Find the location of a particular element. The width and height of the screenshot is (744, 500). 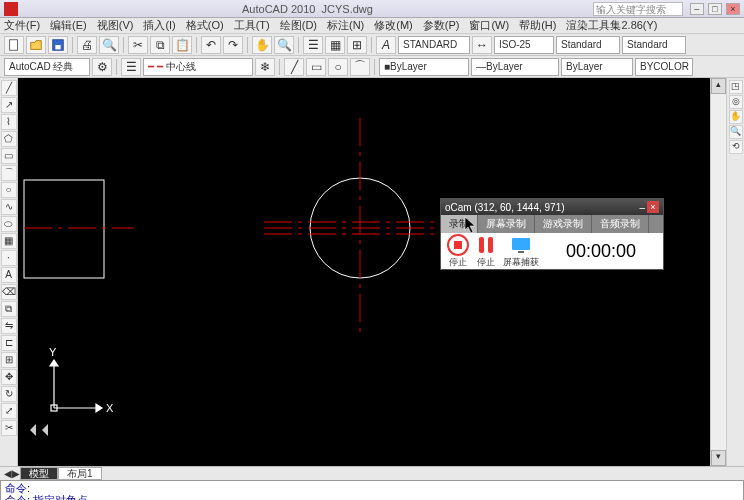

trim-tool-icon: ✂ is located at coordinates (9, 428).